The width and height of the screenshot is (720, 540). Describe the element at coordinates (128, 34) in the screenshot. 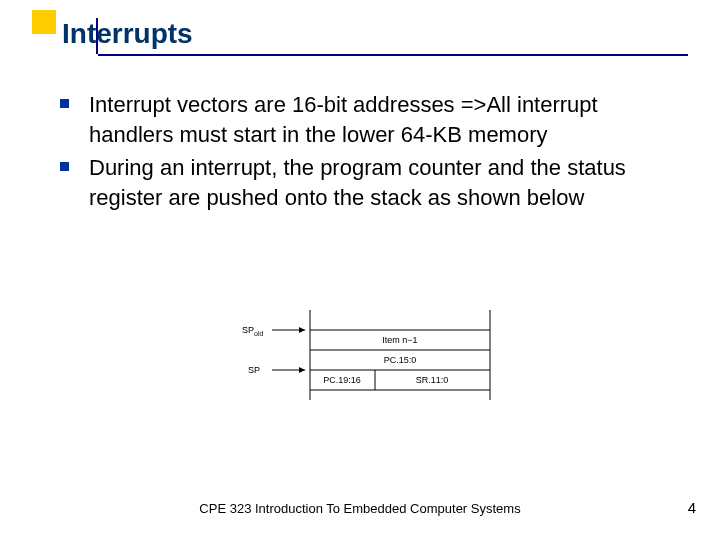

I see `slide-title: Interrupts` at that location.